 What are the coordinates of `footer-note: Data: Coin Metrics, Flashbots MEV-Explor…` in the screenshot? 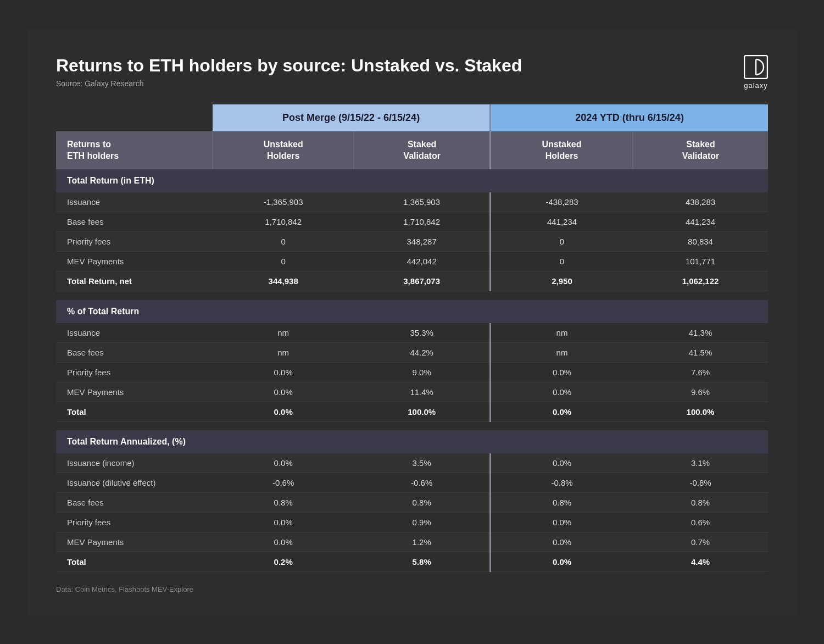 It's located at (412, 589).